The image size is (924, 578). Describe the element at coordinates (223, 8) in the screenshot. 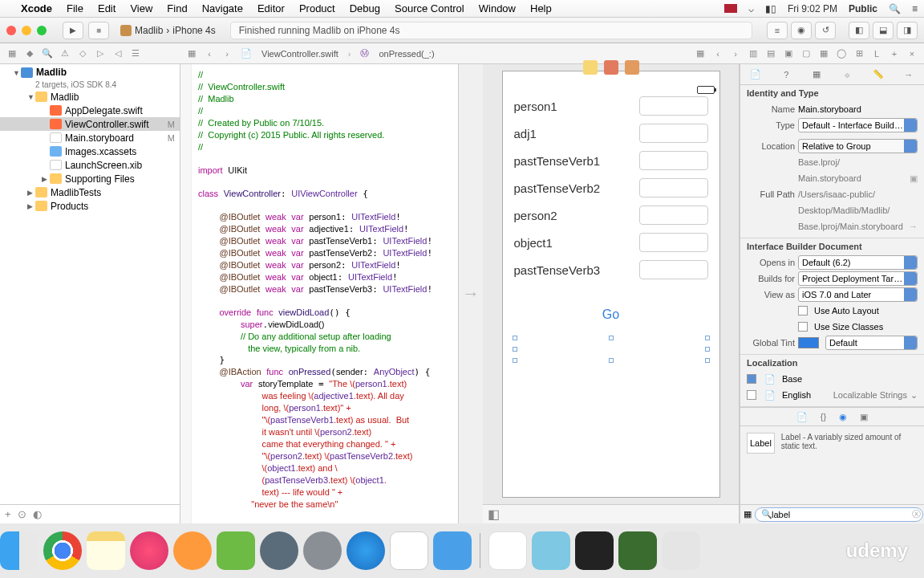

I see `menu-navigate: Navigate` at that location.